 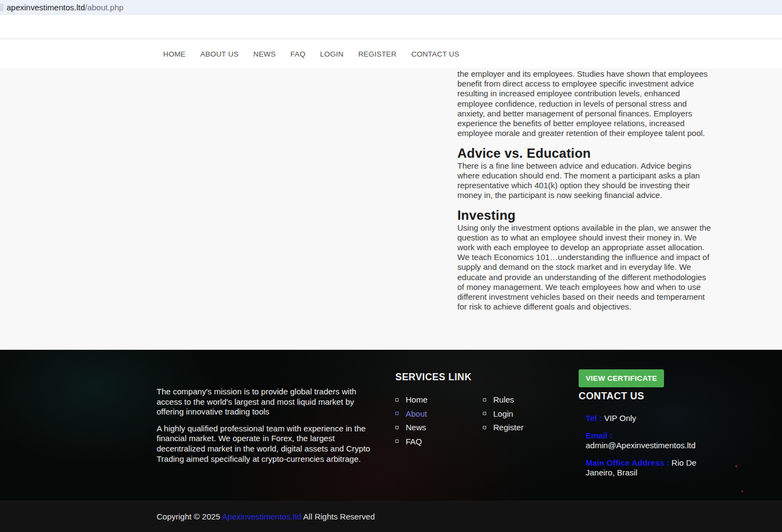 What do you see at coordinates (485, 378) in the screenshot?
I see `services-link-title: SERVICES LINK` at bounding box center [485, 378].